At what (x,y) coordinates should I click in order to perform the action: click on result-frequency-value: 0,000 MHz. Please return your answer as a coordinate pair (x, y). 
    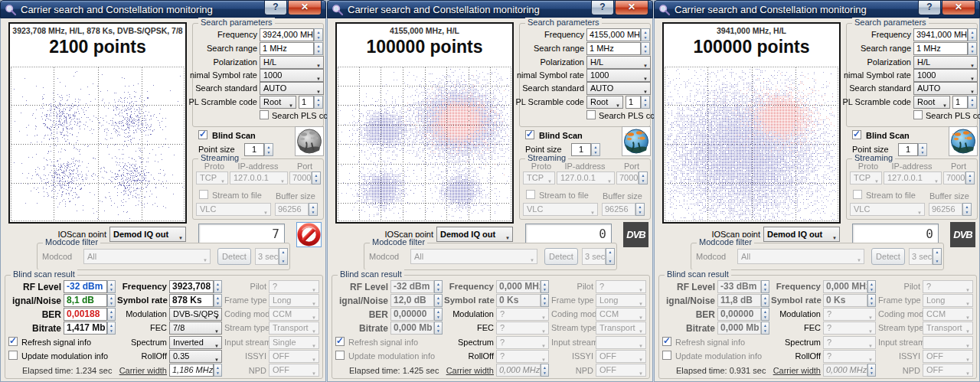
    Looking at the image, I should click on (518, 286).